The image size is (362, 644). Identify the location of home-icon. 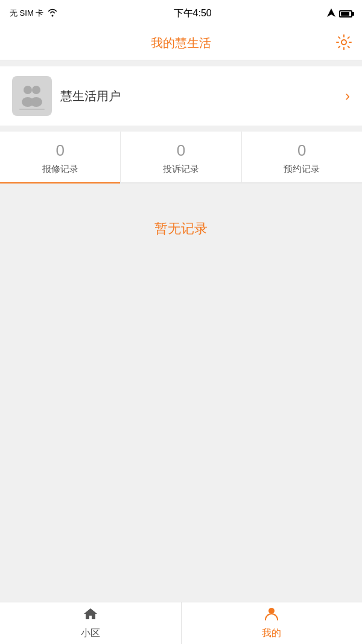
(91, 616).